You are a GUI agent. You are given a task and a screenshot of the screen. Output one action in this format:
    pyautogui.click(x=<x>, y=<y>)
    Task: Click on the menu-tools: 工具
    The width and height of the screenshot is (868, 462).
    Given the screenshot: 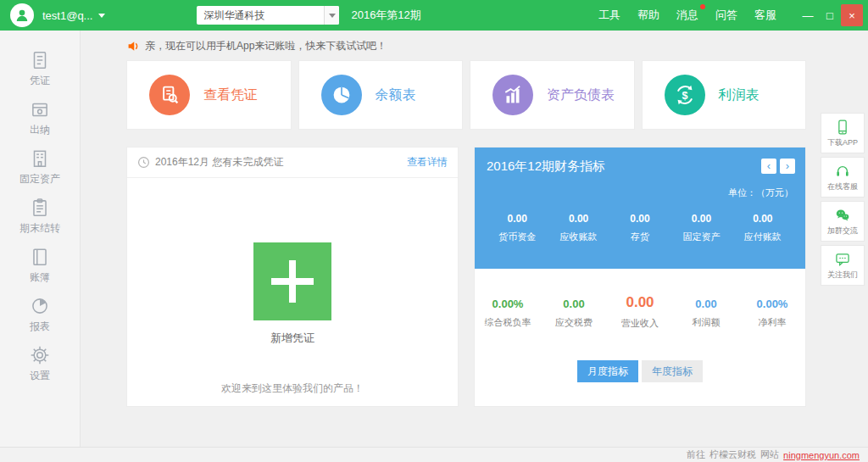 What is the action you would take?
    pyautogui.click(x=609, y=15)
    